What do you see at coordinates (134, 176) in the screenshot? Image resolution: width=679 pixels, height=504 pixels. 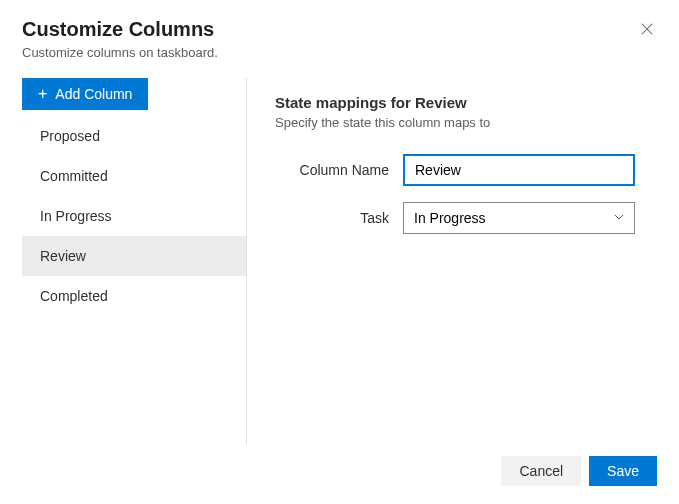 I see `sidebar-item-committed: Committed` at bounding box center [134, 176].